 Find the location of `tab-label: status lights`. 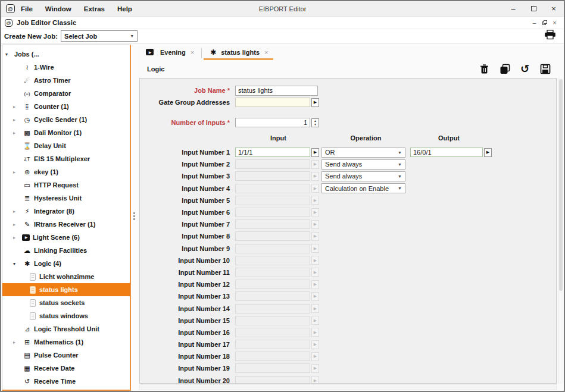

tab-label: status lights is located at coordinates (241, 52).